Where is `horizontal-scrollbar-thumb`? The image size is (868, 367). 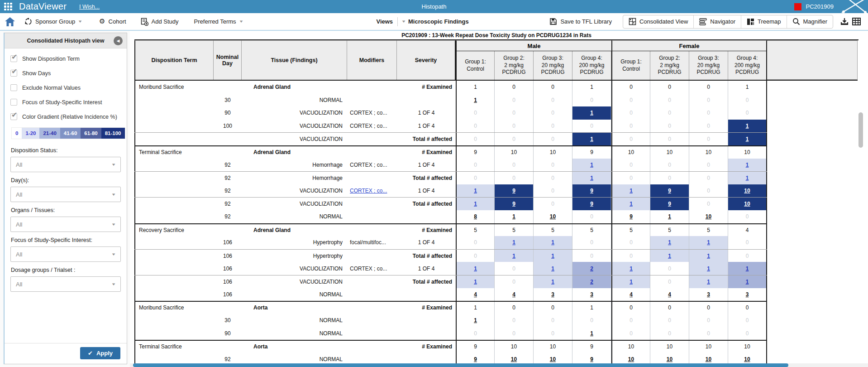 horizontal-scrollbar-thumb is located at coordinates (461, 365).